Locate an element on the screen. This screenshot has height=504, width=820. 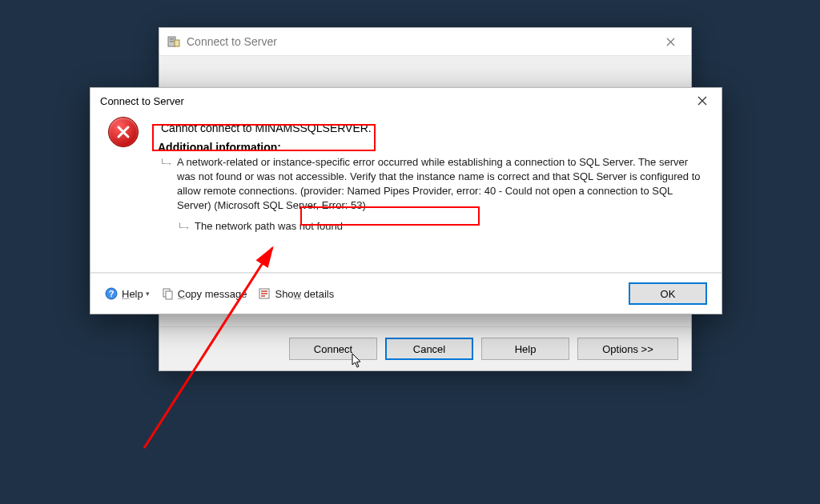
show-details-link: Show details is located at coordinates (296, 294).